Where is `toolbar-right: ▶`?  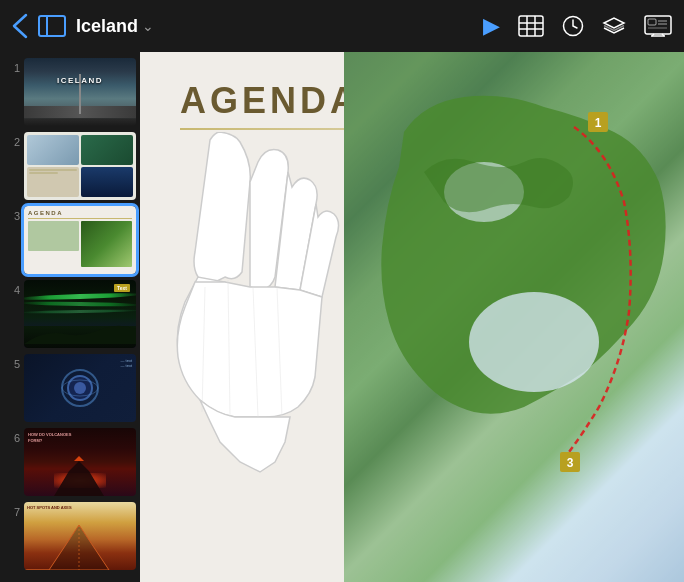
toolbar-right: ▶ is located at coordinates (578, 26).